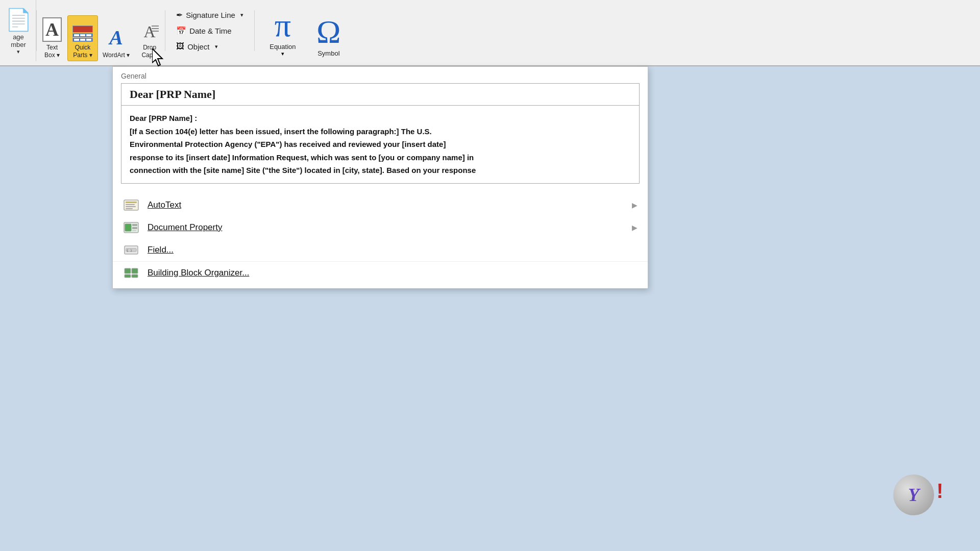  What do you see at coordinates (131, 205) in the screenshot?
I see `autotext-icon` at bounding box center [131, 205].